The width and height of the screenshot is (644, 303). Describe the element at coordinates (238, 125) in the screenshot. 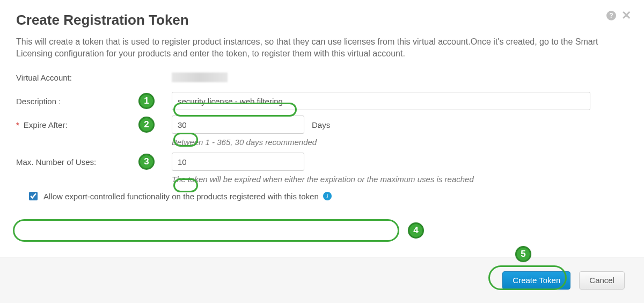

I see `expire-after-input` at that location.